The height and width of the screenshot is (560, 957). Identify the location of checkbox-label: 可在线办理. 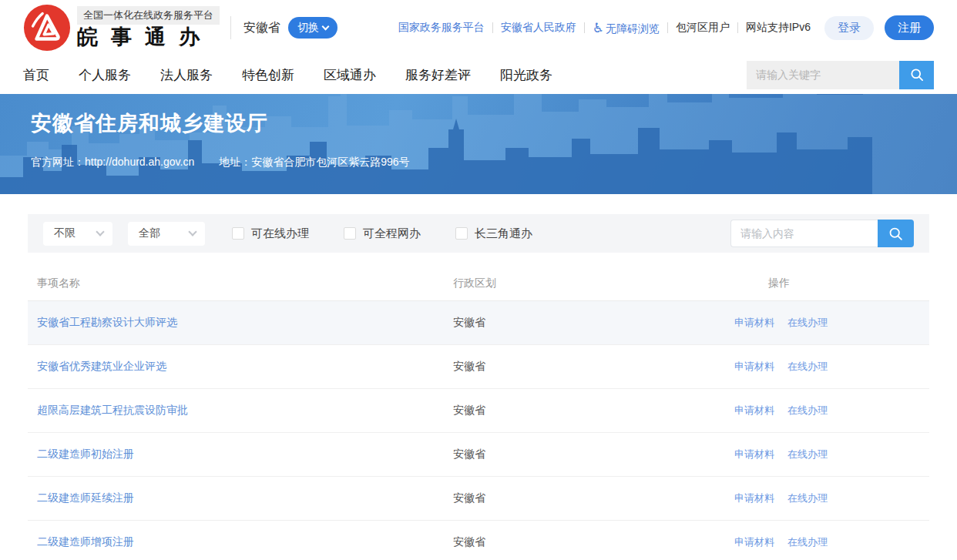
(280, 234).